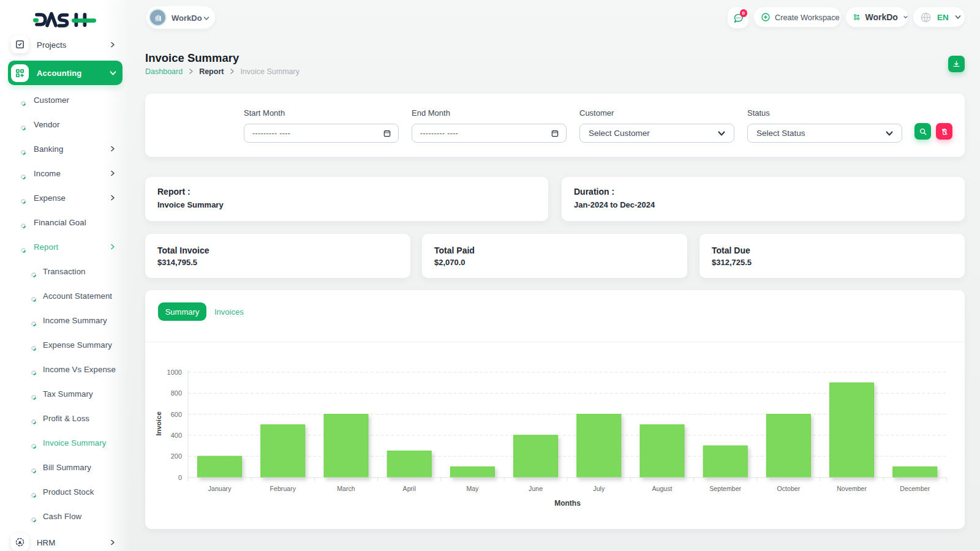  Describe the element at coordinates (176, 456) in the screenshot. I see `svg-text: 200` at that location.